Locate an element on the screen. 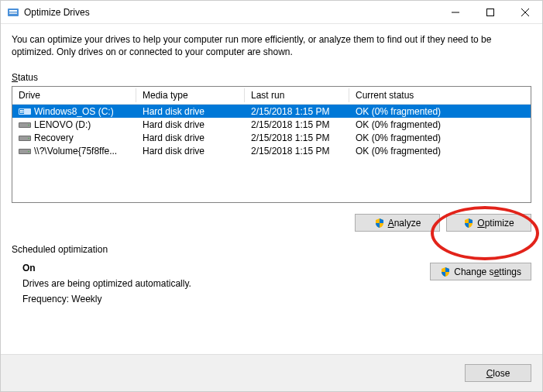 This screenshot has width=543, height=392. close-label: Close is located at coordinates (499, 373).